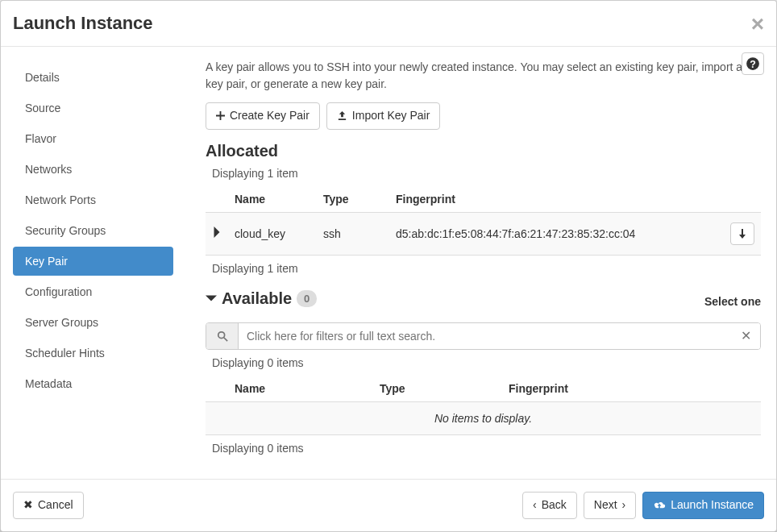  Describe the element at coordinates (217, 232) in the screenshot. I see `chevron-right-icon` at that location.